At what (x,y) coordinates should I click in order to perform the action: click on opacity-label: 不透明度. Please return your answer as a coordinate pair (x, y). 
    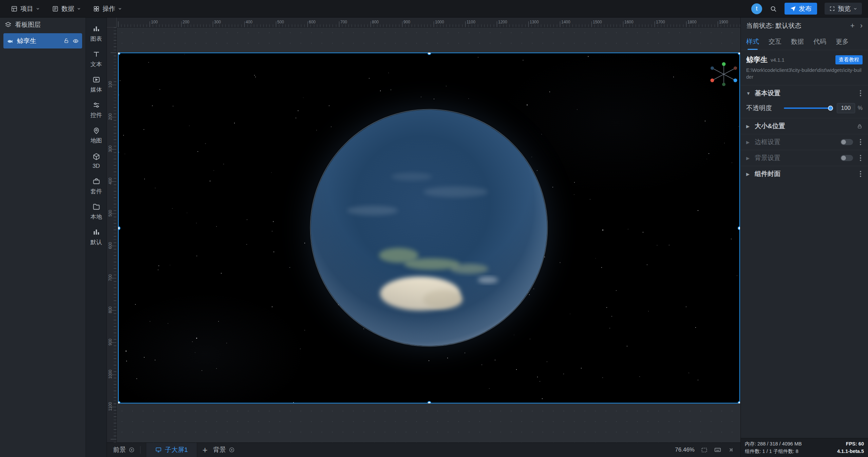
    Looking at the image, I should click on (759, 108).